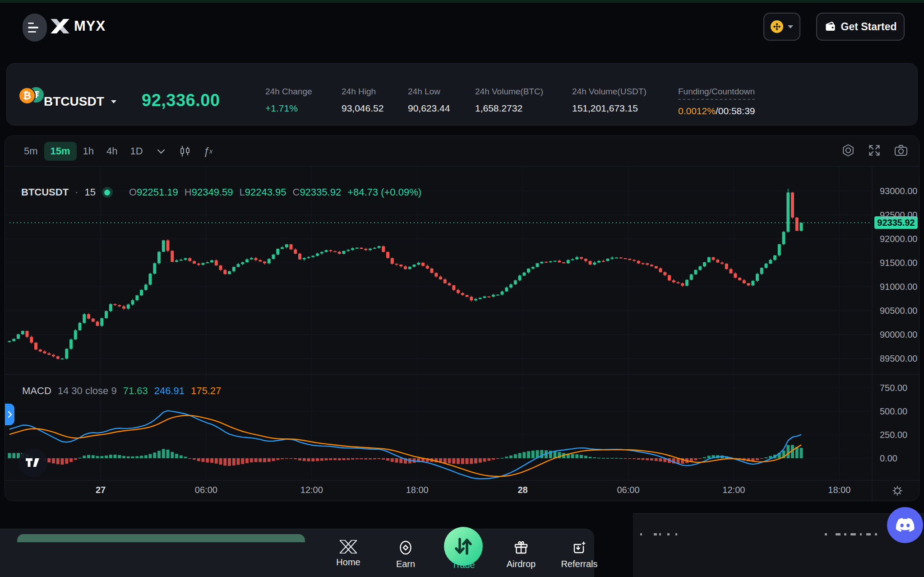  Describe the element at coordinates (289, 92) in the screenshot. I see `stat-label: 24h Change` at that location.